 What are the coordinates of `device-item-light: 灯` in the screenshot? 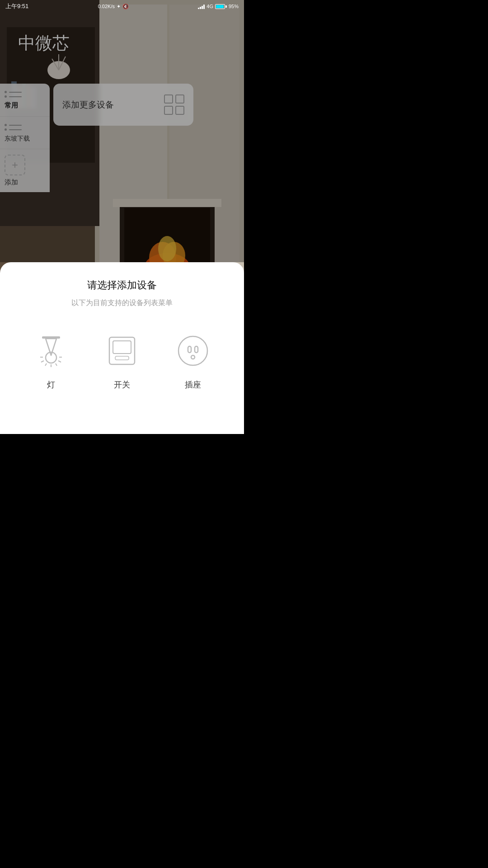 It's located at (51, 360).